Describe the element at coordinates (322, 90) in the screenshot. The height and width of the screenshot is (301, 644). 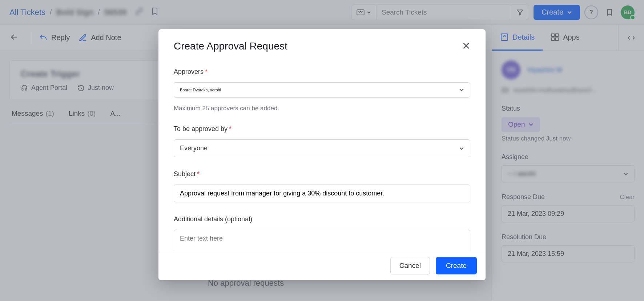
I see `approvers-select: Bharat Dvaraka, aarohi` at that location.